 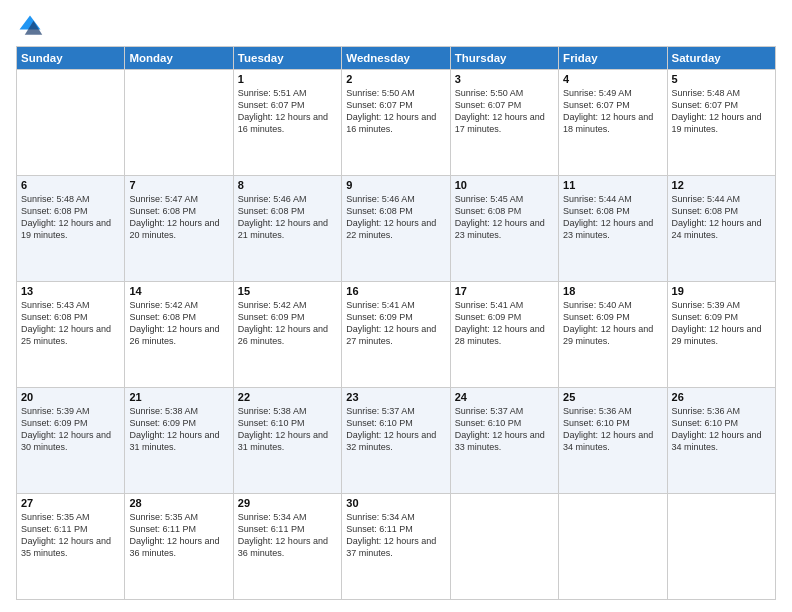 What do you see at coordinates (70, 397) in the screenshot?
I see `day-number: 20` at bounding box center [70, 397].